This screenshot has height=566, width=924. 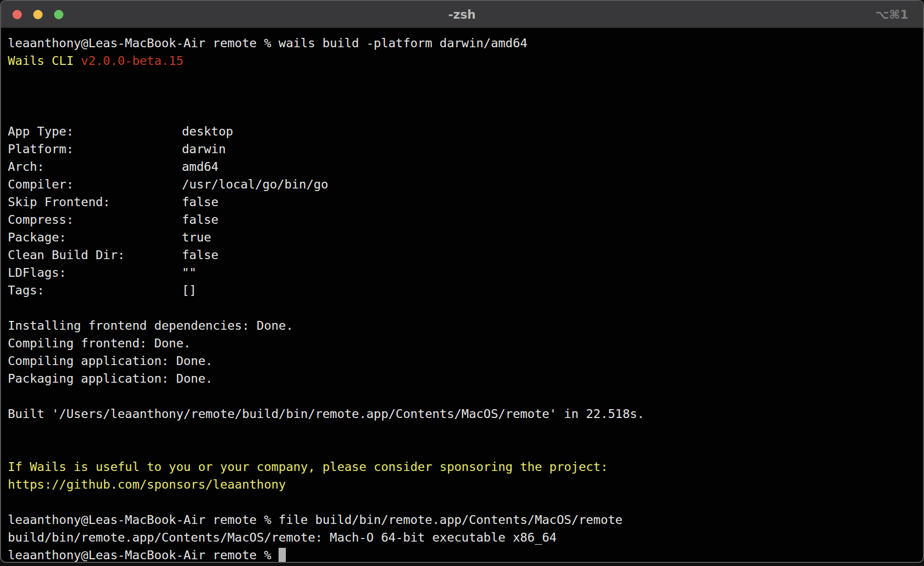 What do you see at coordinates (139, 555) in the screenshot?
I see `prompt-text: leaanthony@Leas-MacBook-Air remote %` at bounding box center [139, 555].